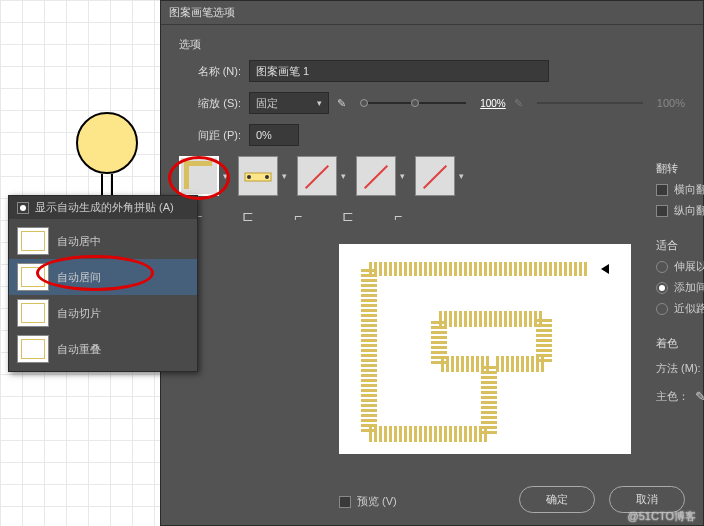 The height and width of the screenshot is (526, 704). I want to click on name-field, so click(399, 71).